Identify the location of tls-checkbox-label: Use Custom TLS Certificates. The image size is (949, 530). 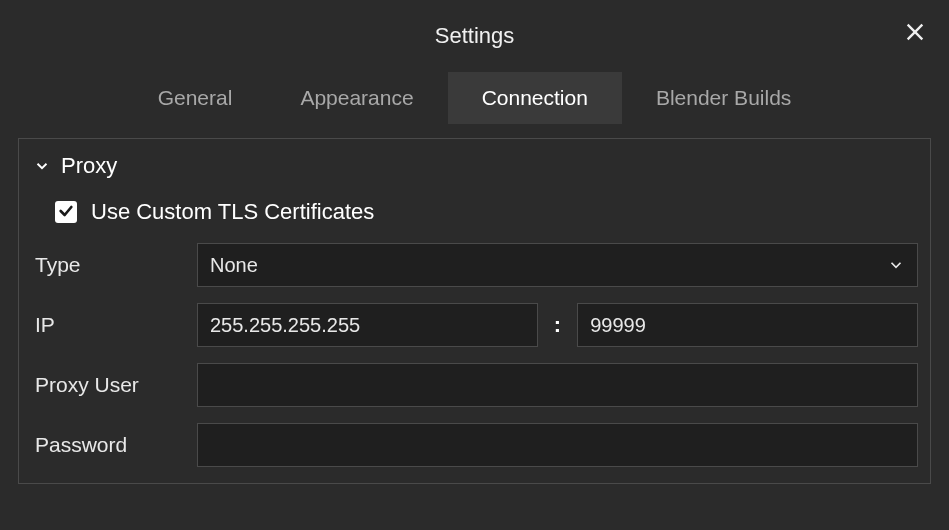
(232, 212).